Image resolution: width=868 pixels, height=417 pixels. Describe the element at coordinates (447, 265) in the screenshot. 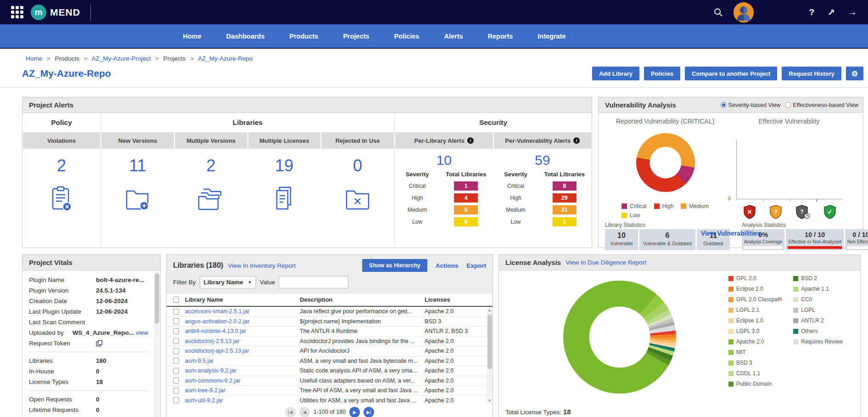

I see `actions-menu: Actions` at that location.